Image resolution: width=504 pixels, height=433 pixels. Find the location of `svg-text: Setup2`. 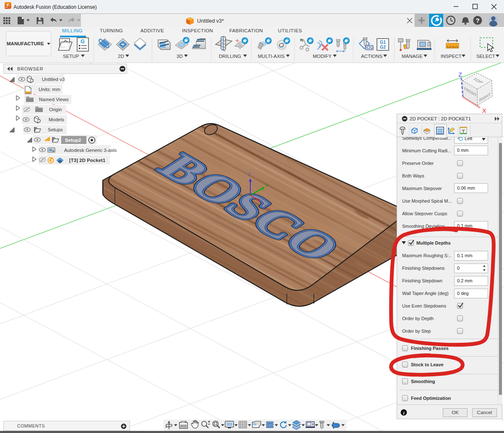

svg-text: Setup2 is located at coordinates (73, 140).